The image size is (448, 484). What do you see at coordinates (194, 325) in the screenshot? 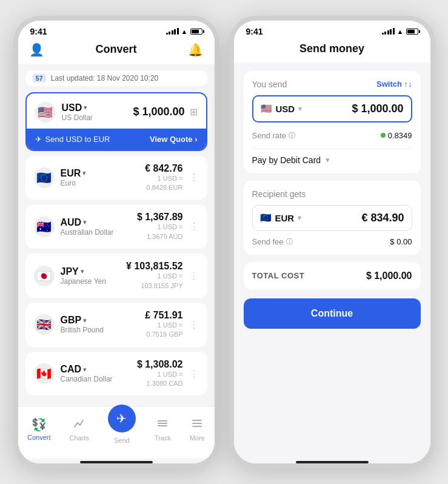
I see `gbp-more-icon: ⋮` at bounding box center [194, 325].